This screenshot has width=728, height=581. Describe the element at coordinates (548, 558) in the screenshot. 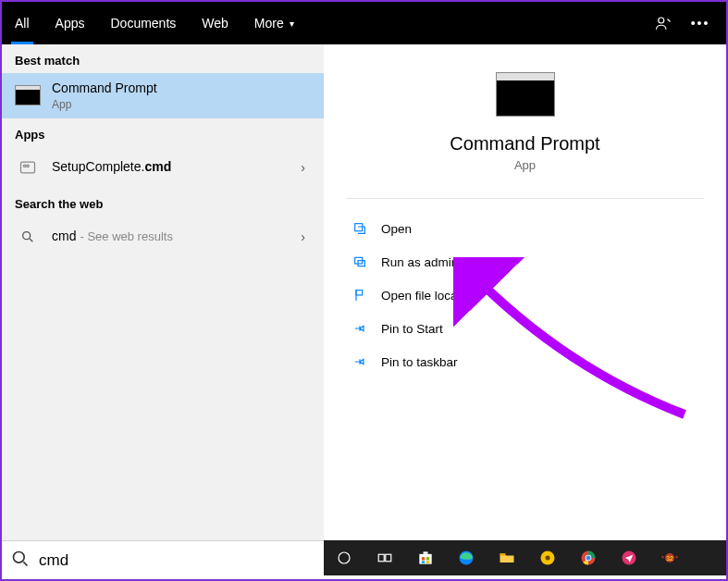

I see `taskbar-app-yellow` at that location.